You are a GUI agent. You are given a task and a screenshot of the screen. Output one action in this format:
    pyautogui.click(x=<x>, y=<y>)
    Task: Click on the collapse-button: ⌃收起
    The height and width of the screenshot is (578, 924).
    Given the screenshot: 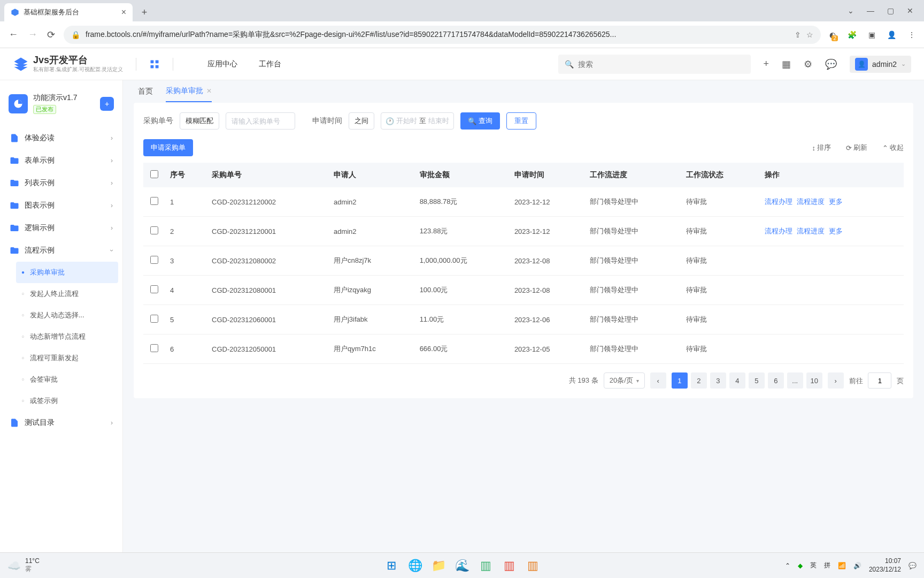 What is the action you would take?
    pyautogui.click(x=893, y=148)
    